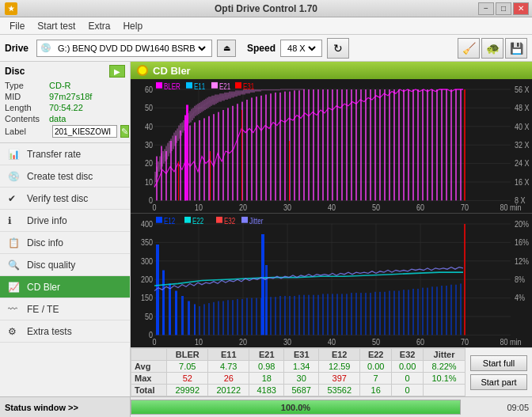 The height and width of the screenshot is (417, 532). What do you see at coordinates (200, 87) in the screenshot?
I see `svg-text: E11` at bounding box center [200, 87].